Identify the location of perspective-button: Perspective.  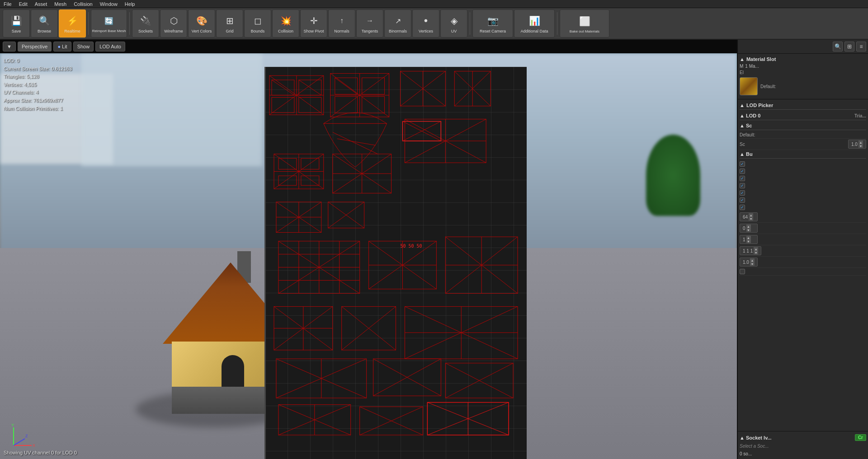
(34, 47).